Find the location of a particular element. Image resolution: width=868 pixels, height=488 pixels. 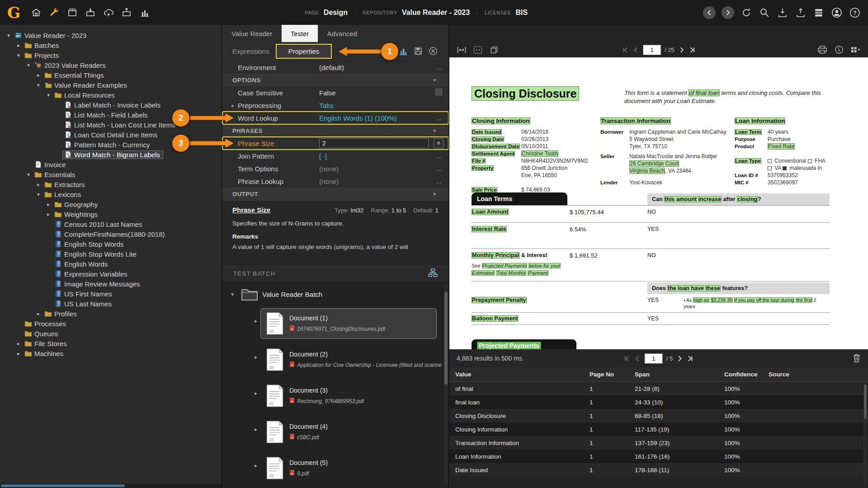

result-row-transaction-information: Transaction Information1137-159 (23)100% is located at coordinates (659, 443).